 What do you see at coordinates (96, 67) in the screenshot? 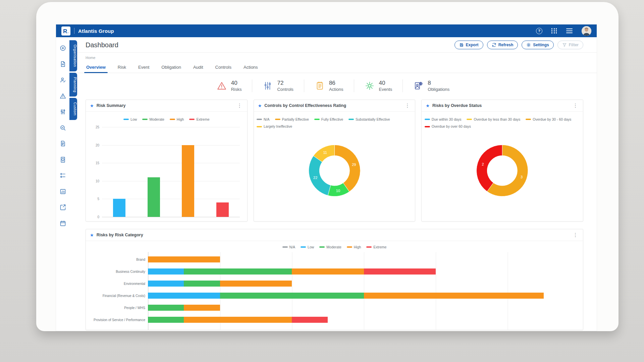
I see `tab-overview: Overview` at bounding box center [96, 67].